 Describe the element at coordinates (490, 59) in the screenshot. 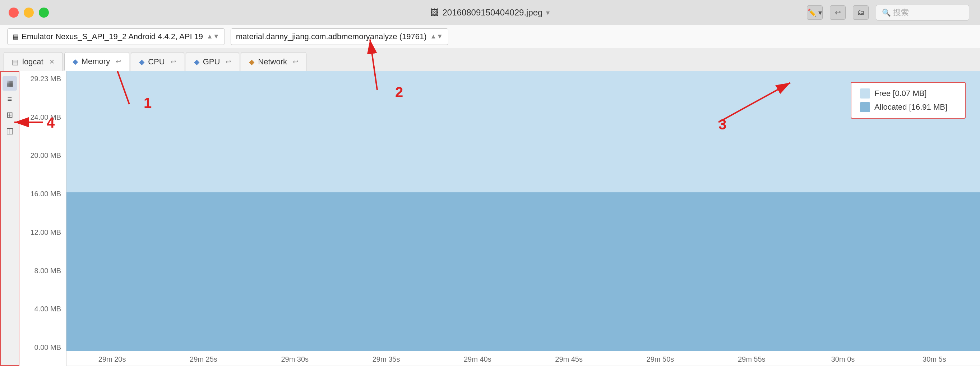

I see `tabs-bar: ▤ logcat ✕ ◆ Memory ↩ ◆ CPU ↩ ◆ GPU ↩ ◆ …` at that location.